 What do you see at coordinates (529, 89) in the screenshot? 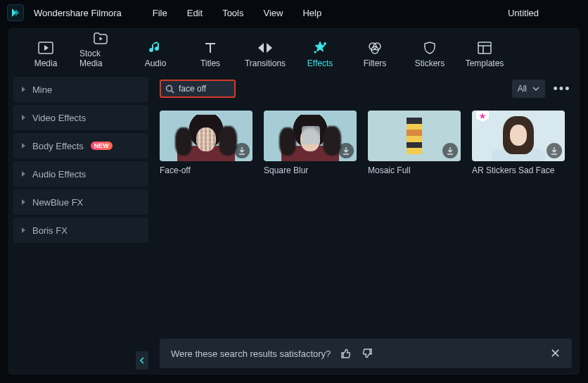
I see `filter-dropdown: All` at bounding box center [529, 89].